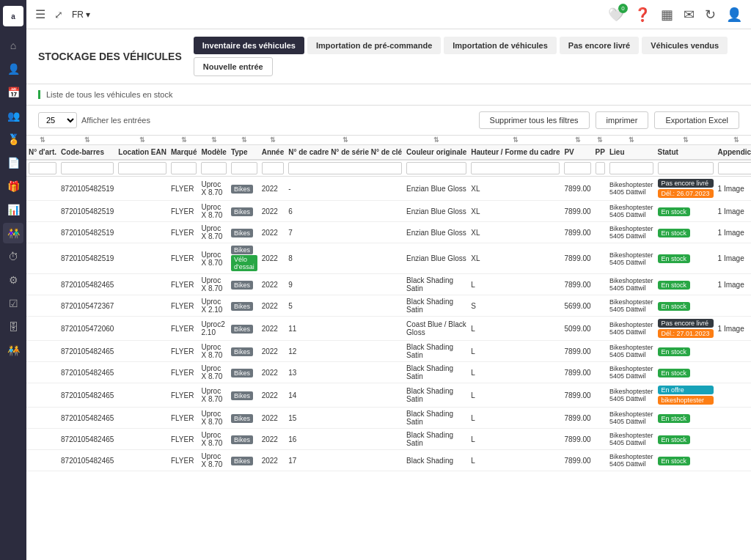  Describe the element at coordinates (686, 141) in the screenshot. I see `sort-statut: ⇅` at that location.